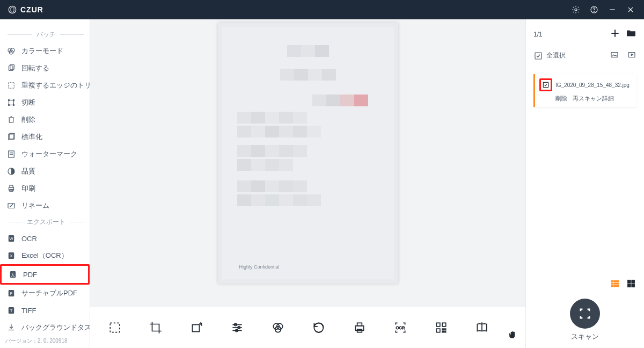 Image resolution: width=644 pixels, height=348 pixels. Describe the element at coordinates (632, 56) in the screenshot. I see `slideshow-button` at that location.